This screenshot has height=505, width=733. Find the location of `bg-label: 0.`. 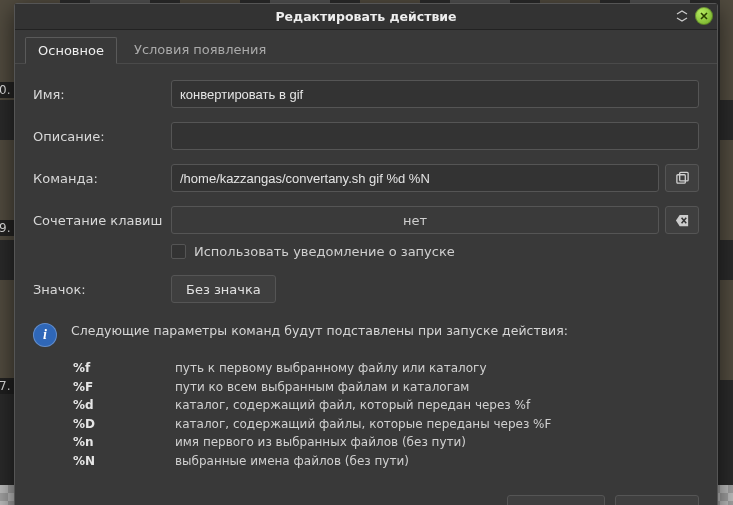

bg-label: 0. is located at coordinates (7, 90).